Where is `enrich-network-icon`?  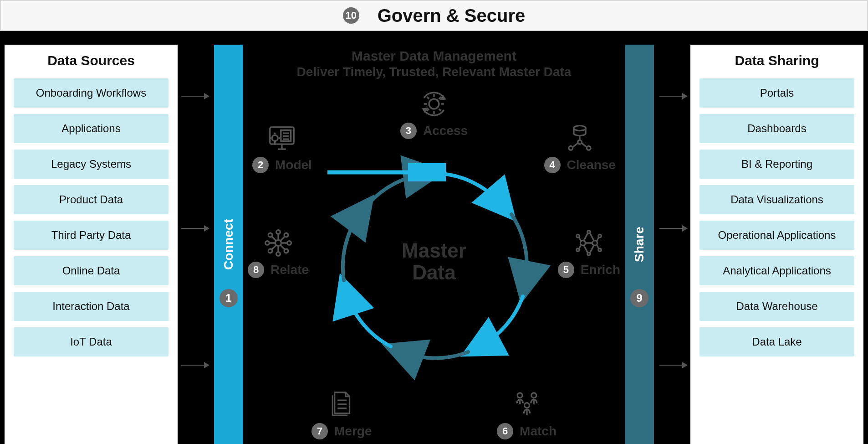
enrich-network-icon is located at coordinates (589, 243).